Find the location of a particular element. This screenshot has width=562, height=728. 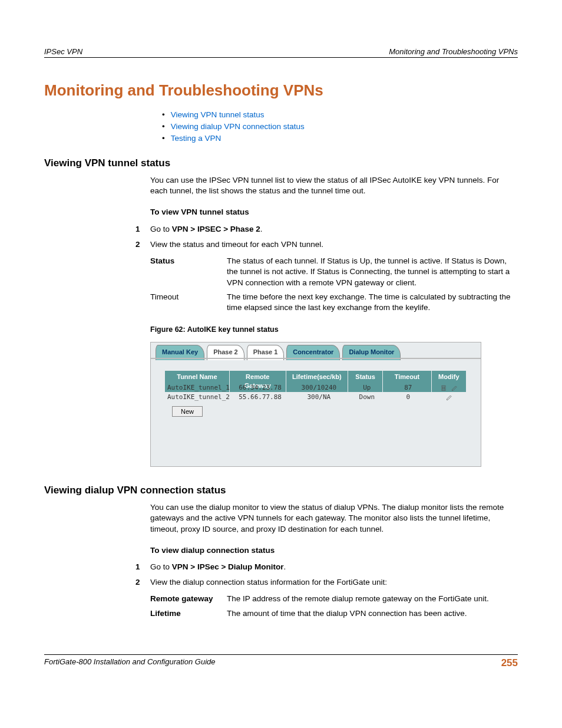

page-number: 255 is located at coordinates (510, 663).